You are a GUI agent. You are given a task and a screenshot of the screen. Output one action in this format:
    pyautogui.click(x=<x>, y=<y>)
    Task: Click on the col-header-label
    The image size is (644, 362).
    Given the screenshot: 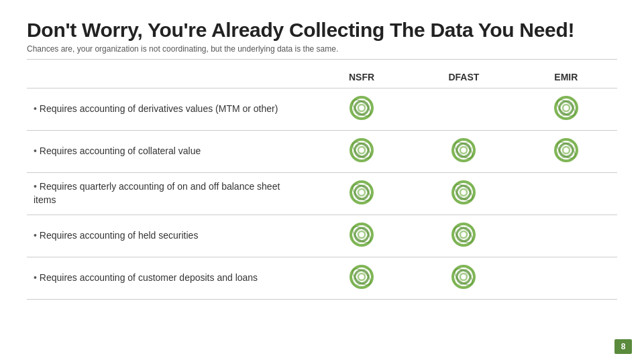 What is the action you would take?
    pyautogui.click(x=169, y=78)
    